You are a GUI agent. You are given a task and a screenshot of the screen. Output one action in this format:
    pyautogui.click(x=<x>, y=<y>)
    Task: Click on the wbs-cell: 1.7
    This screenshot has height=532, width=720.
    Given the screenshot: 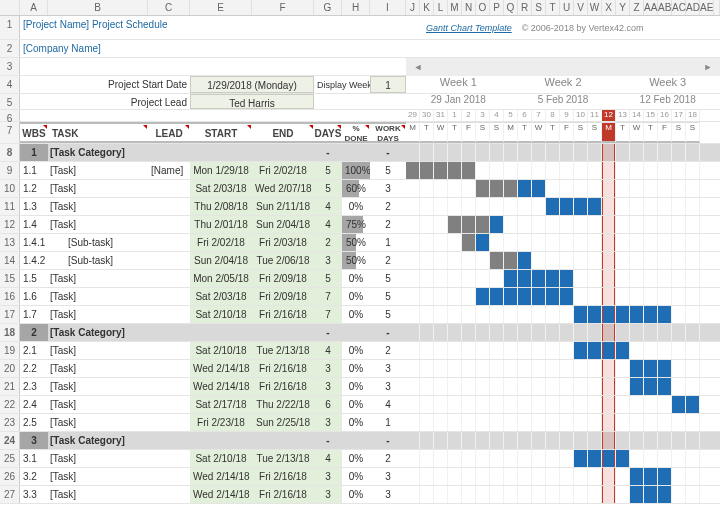 What is the action you would take?
    pyautogui.click(x=34, y=314)
    